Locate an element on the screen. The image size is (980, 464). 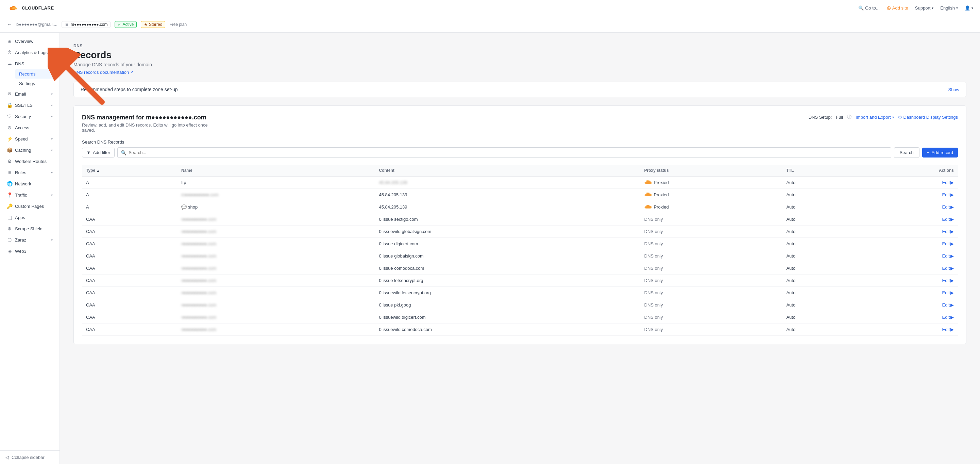
table-row: CAAr●●●●●●●●●.com0 issuewild letsencrypt… is located at coordinates (520, 293).